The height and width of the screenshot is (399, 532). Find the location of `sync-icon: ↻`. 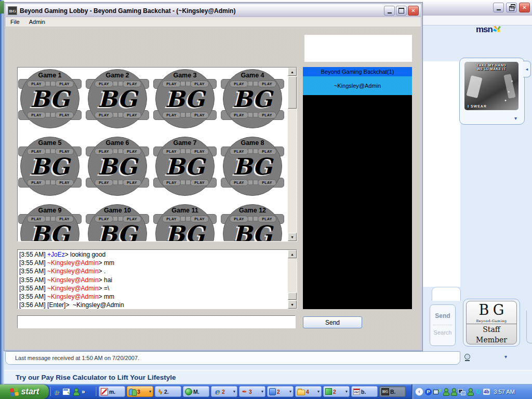

sync-icon: ↻ is located at coordinates (478, 392).